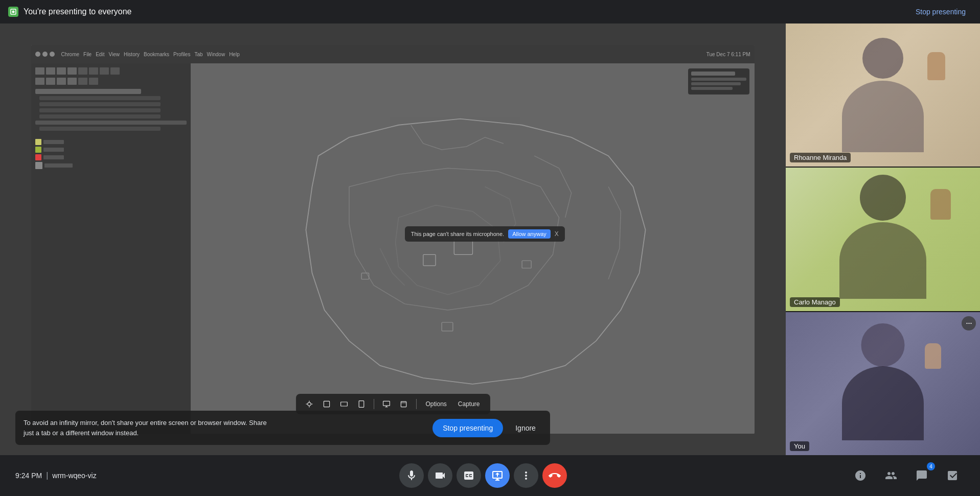  Describe the element at coordinates (883, 198) in the screenshot. I see `carlo-head` at that location.